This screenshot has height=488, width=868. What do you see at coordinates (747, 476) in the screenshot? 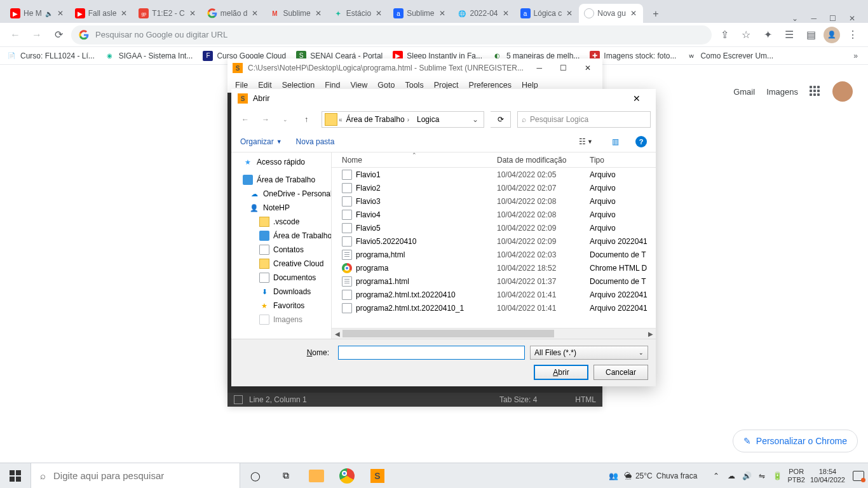
I see `volume-icon: 🔊` at bounding box center [747, 476].